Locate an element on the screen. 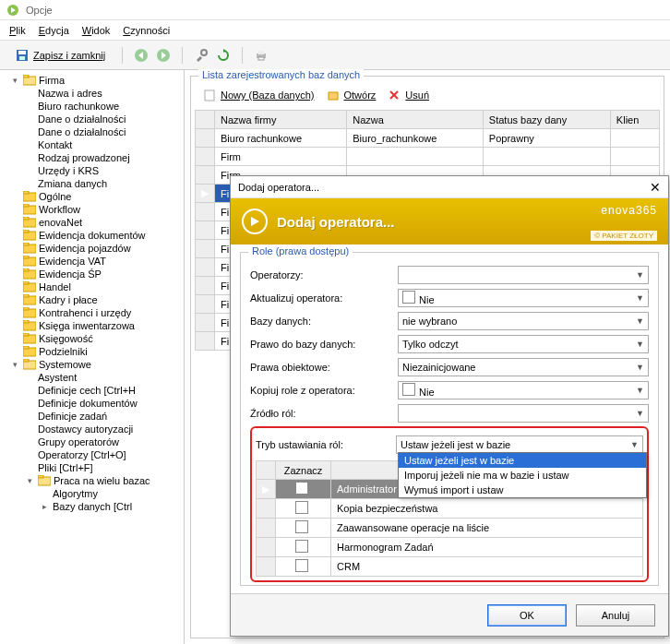 Image resolution: width=670 pixels, height=644 pixels. tree-item: Kontrahenci i urzędy is located at coordinates (92, 313).